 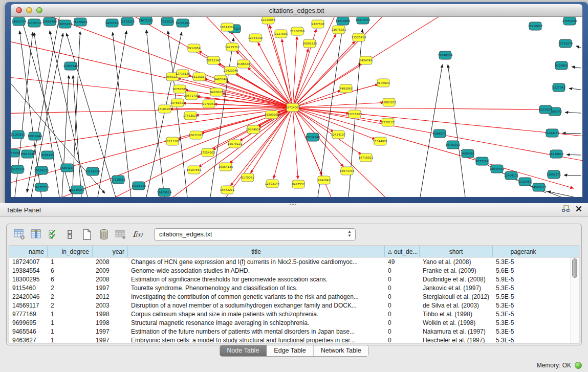 I want to click on graph-node: 20671733, so click(x=191, y=96).